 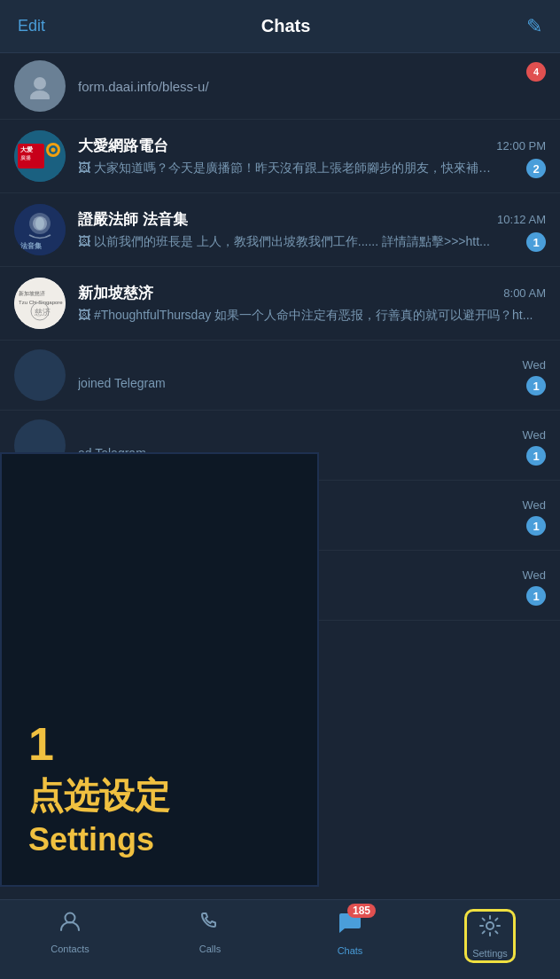 I want to click on tab-calls: Calls, so click(x=210, y=931).